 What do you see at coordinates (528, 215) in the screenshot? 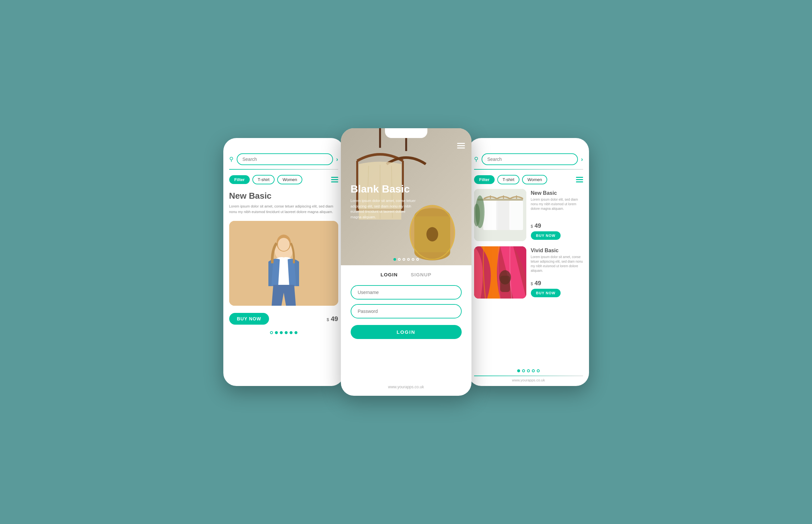
I see `product-item-1: New Basic Lorem ipsum dolor elit, sed di…` at bounding box center [528, 215].